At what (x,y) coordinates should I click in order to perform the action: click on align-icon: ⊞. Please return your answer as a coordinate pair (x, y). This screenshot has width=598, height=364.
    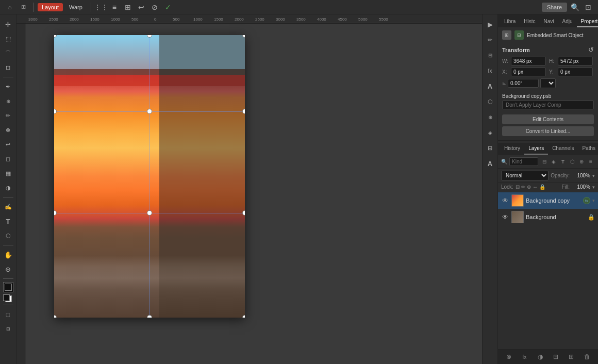
    Looking at the image, I should click on (128, 7).